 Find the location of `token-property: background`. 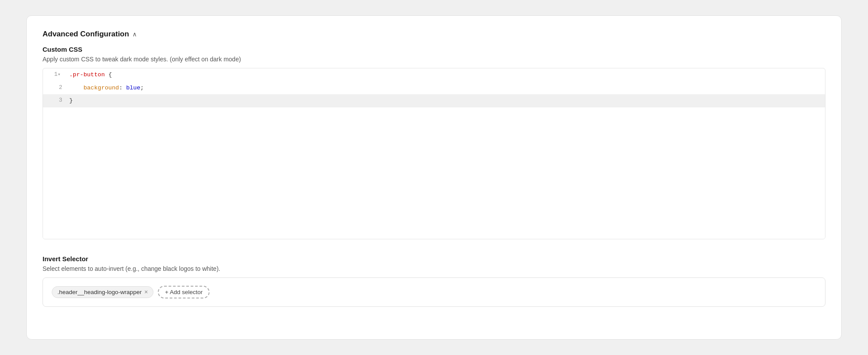

token-property: background is located at coordinates (101, 88).